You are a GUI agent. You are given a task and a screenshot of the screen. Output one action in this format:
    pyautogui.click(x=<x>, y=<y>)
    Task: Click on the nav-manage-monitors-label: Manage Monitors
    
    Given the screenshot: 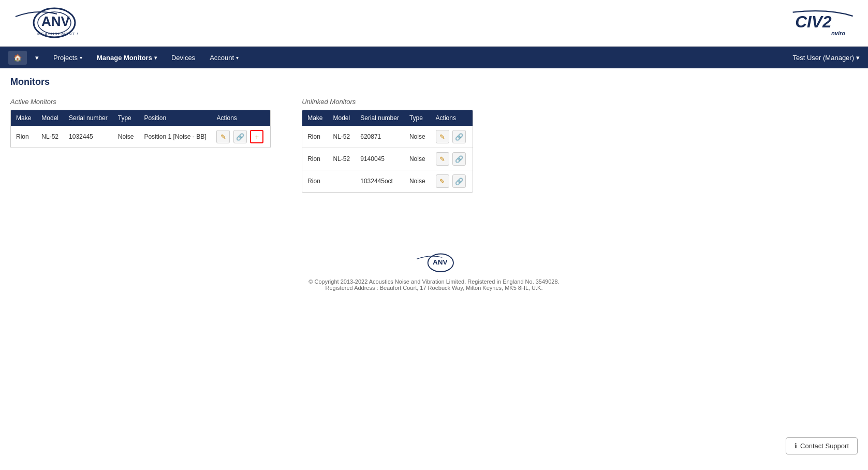 What is the action you would take?
    pyautogui.click(x=124, y=58)
    